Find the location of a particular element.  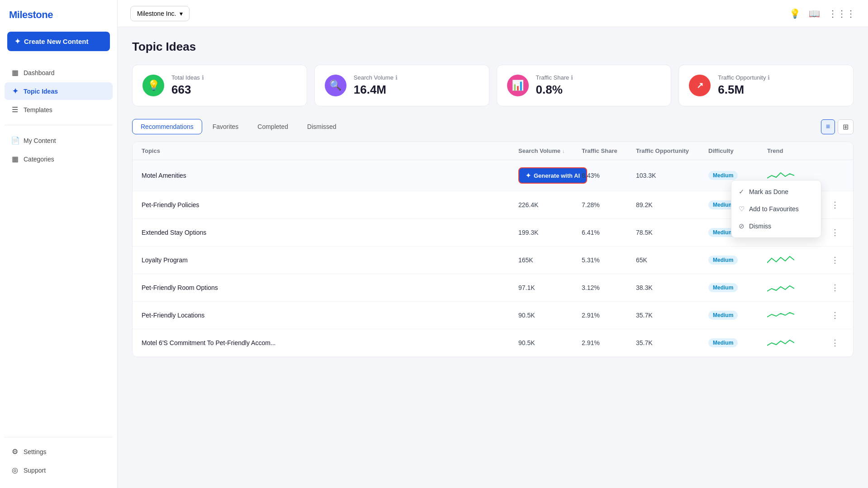

total-ideas-value: 663 is located at coordinates (188, 90).